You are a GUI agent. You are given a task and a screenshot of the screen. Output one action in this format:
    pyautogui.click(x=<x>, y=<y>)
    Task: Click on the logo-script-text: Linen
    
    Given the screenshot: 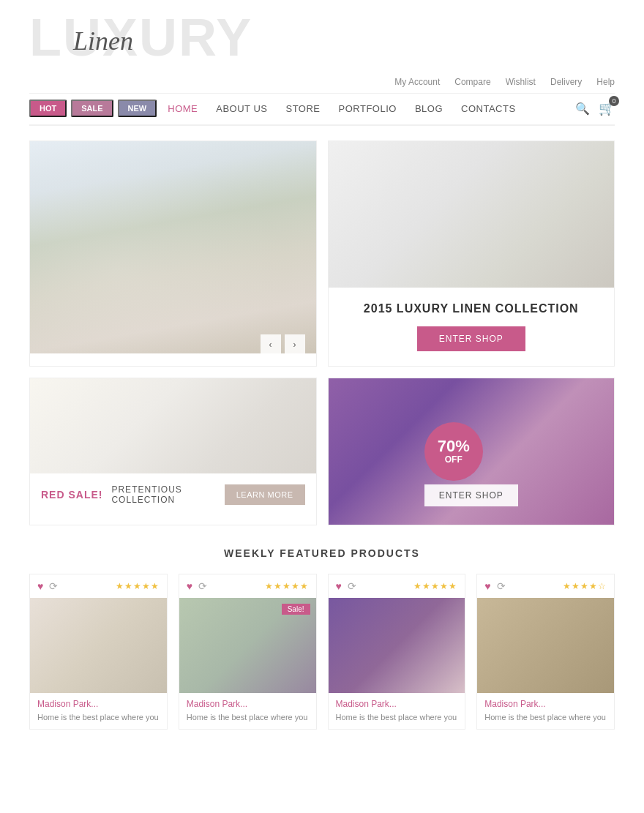 What is the action you would take?
    pyautogui.click(x=103, y=41)
    